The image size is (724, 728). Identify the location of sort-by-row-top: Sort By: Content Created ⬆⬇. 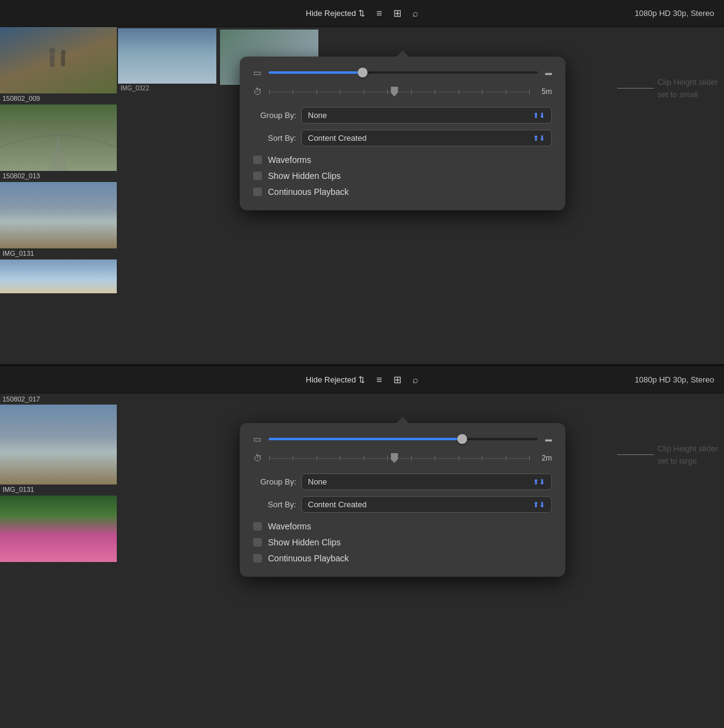
(403, 138).